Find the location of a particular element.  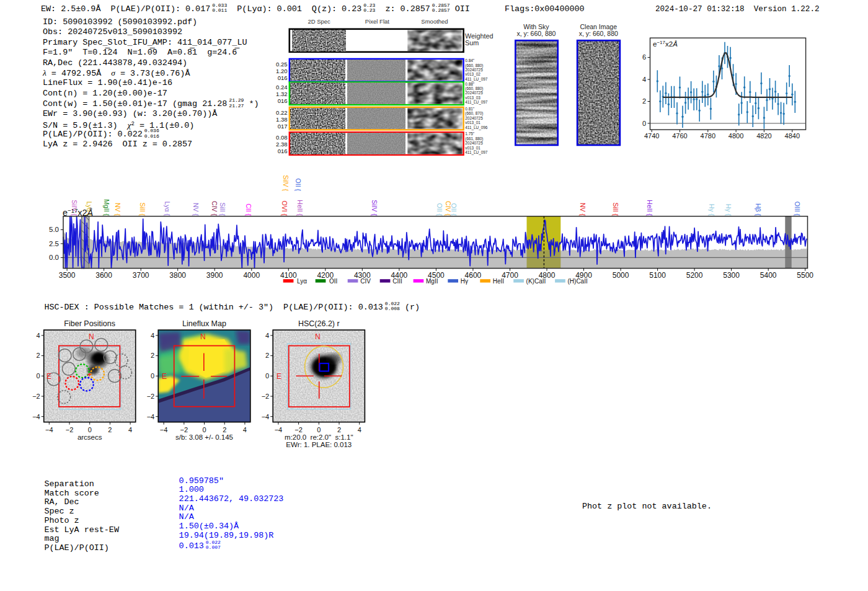

svg-text: 6 is located at coordinates (644, 57).